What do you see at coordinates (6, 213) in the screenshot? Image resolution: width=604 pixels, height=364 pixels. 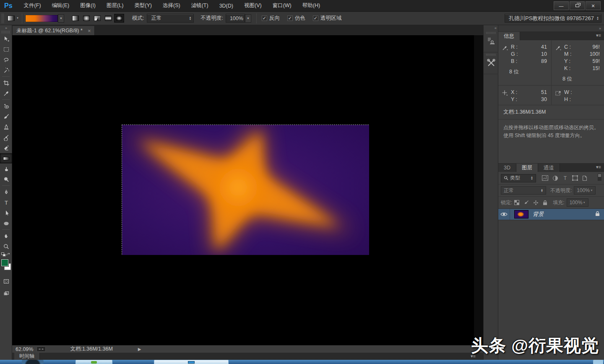 I see `path-selection-tool` at bounding box center [6, 213].